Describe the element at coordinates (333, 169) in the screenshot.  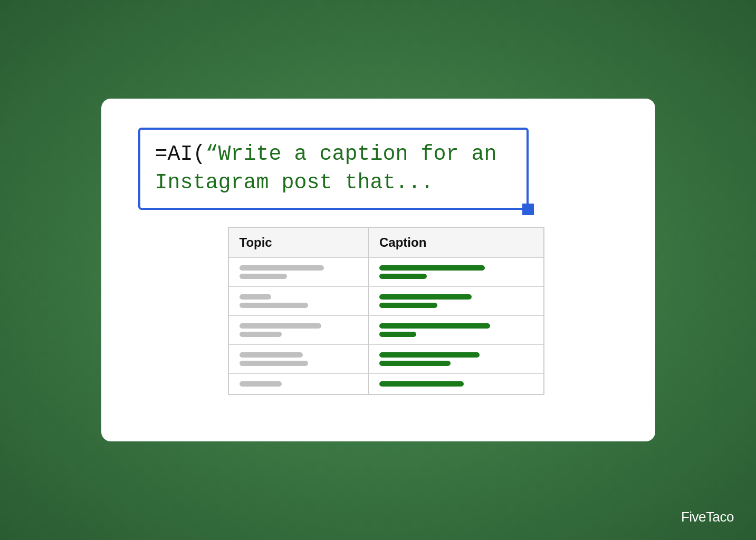
I see `formula-box: =AI(“Write a caption for an Instagram po…` at that location.